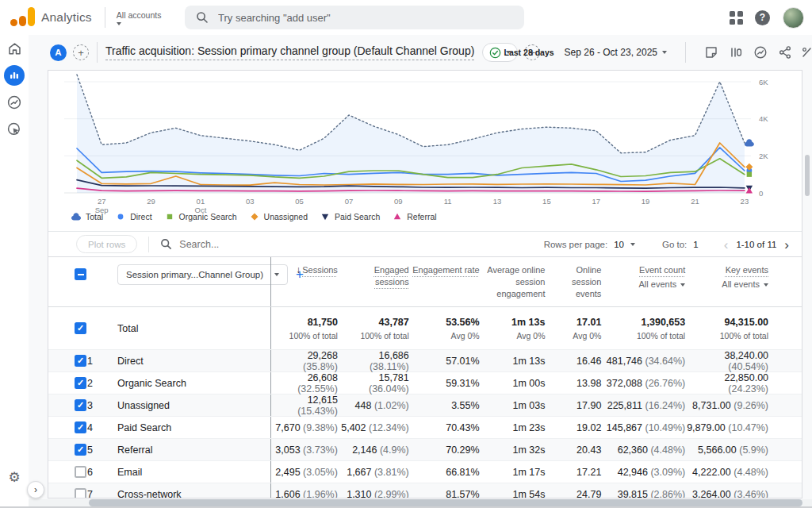  I want to click on metric-cell: 3,053 (3.73%), so click(304, 450).